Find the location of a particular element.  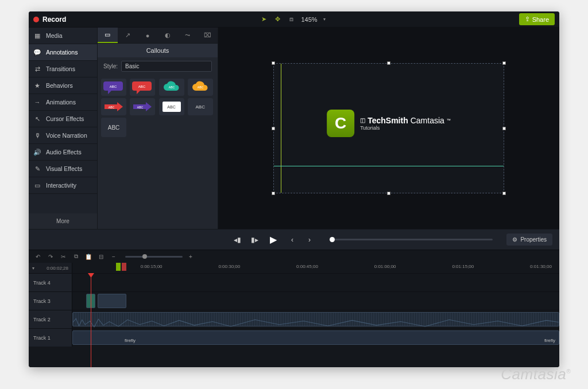

play-button: ▶ is located at coordinates (273, 240).